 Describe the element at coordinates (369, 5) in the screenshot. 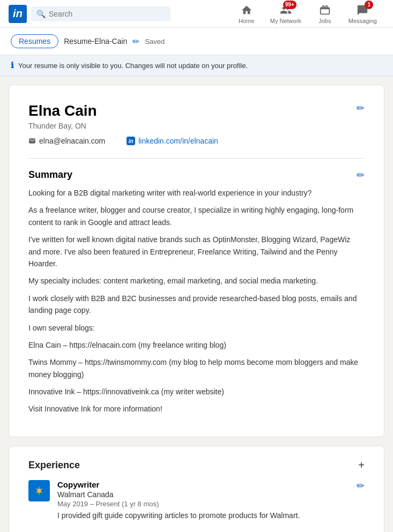

I see `messaging-badge: 1` at that location.